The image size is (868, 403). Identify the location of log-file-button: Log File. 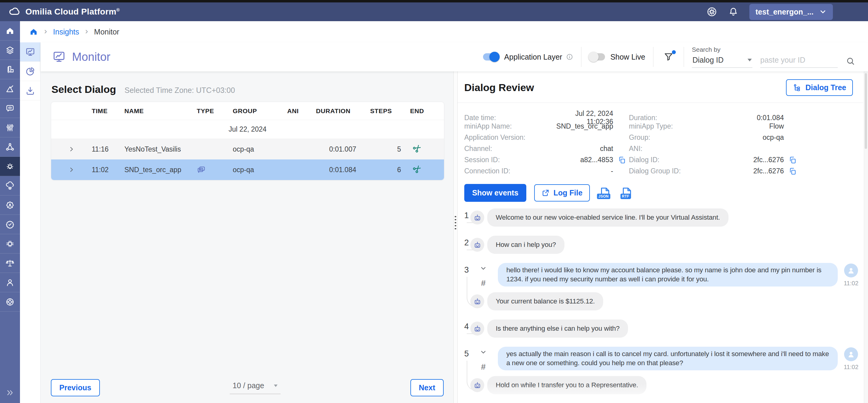
(562, 193).